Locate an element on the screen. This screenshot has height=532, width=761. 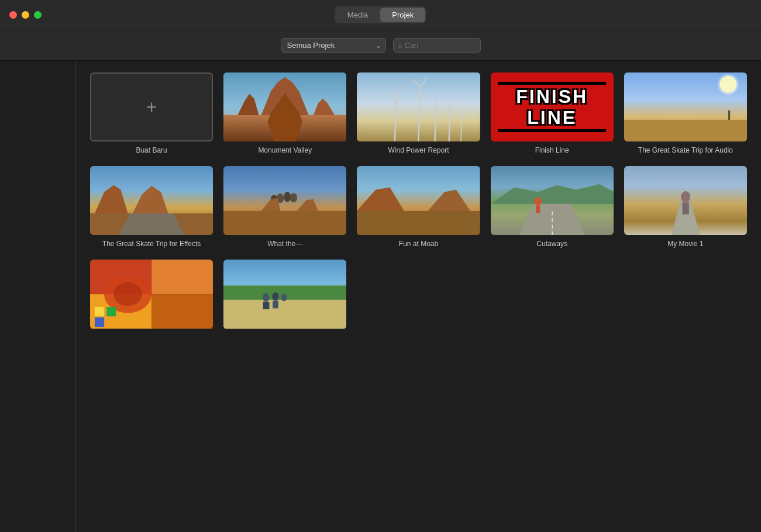
project-label-mymovie: My Movie 1 is located at coordinates (686, 244).